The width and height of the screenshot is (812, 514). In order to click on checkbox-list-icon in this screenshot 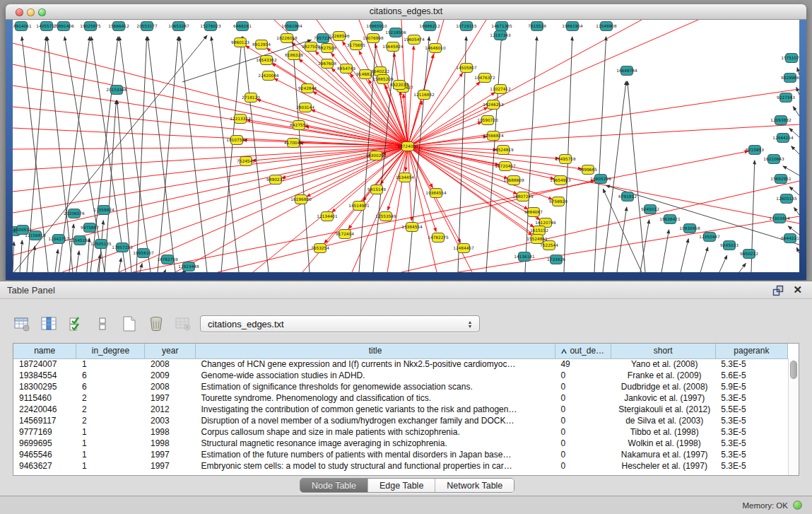, I will do `click(102, 324)`.